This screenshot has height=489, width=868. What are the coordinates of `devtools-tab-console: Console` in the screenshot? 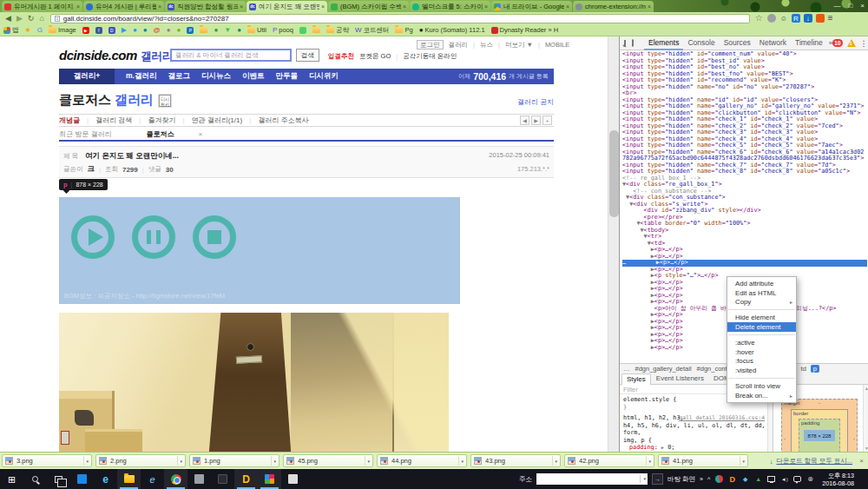 It's located at (701, 43).